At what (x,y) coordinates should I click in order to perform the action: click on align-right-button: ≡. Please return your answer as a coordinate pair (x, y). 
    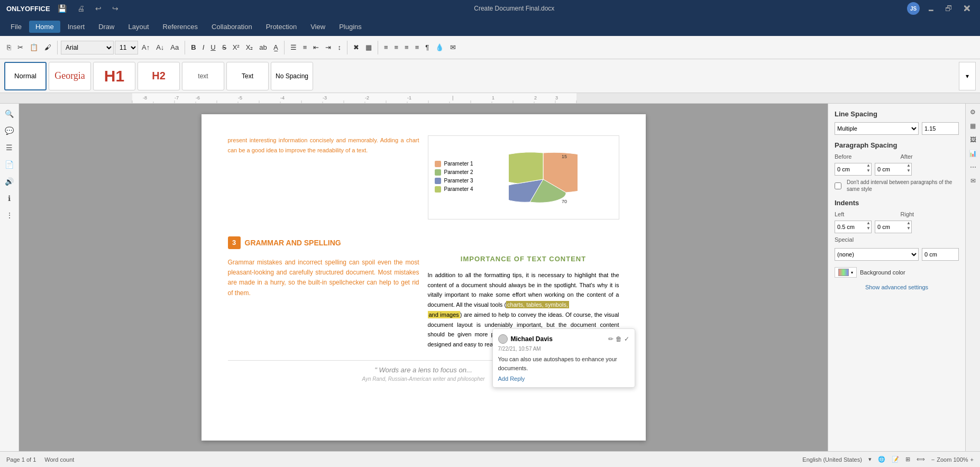
    Looking at the image, I should click on (407, 48).